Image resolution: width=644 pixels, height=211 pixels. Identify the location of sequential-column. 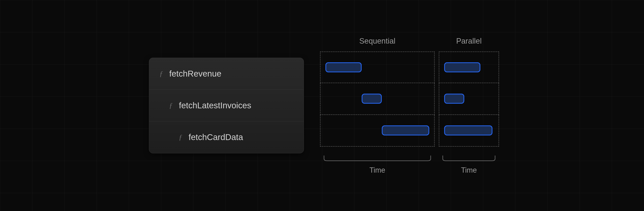
(378, 99).